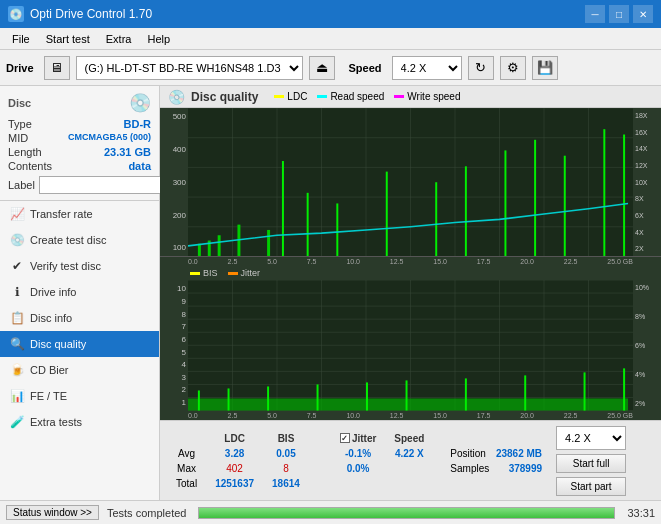 Image resolution: width=661 pixels, height=524 pixels. I want to click on fe-te-icon: 📊, so click(17, 396).